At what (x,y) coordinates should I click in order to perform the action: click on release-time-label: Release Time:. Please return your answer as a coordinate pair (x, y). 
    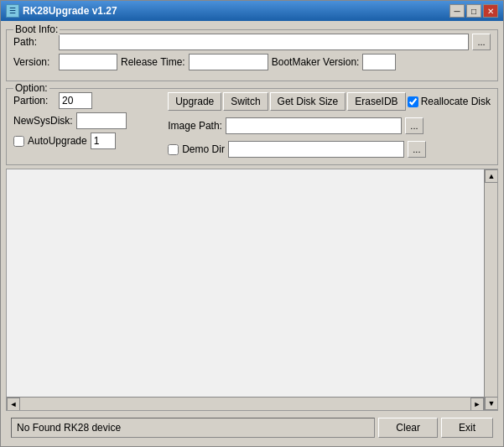
    Looking at the image, I should click on (153, 62).